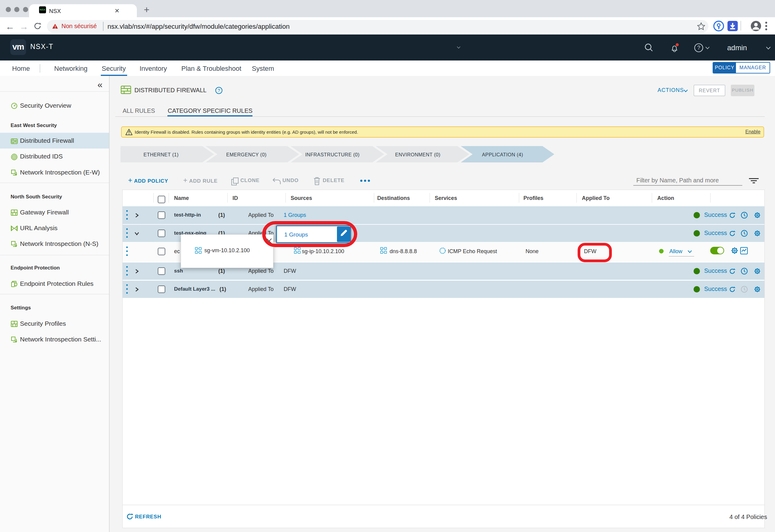 The image size is (775, 532). Describe the element at coordinates (502, 155) in the screenshot. I see `svg-text: APPLICATION (4)` at that location.